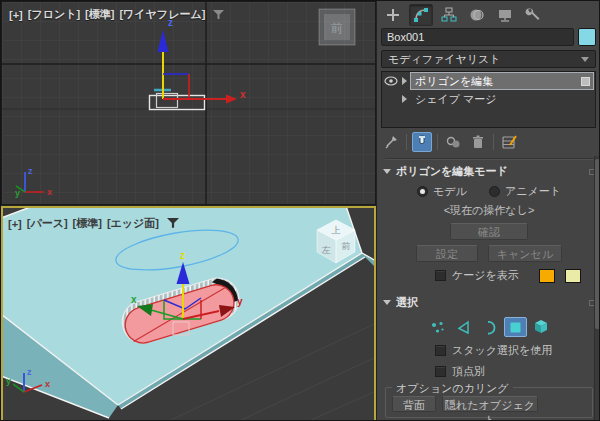 This screenshot has width=600, height=421. What do you see at coordinates (518, 372) in the screenshot?
I see `by-vertex-row: 頂点別` at bounding box center [518, 372].